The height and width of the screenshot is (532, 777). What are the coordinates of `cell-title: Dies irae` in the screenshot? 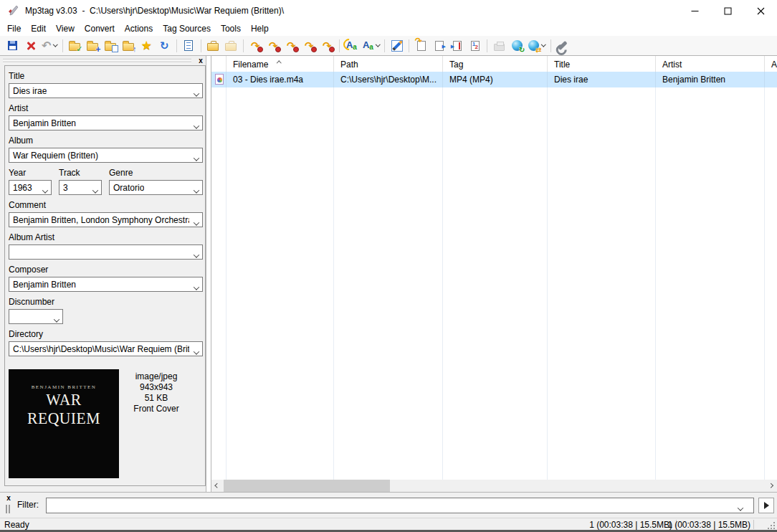 It's located at (602, 80).